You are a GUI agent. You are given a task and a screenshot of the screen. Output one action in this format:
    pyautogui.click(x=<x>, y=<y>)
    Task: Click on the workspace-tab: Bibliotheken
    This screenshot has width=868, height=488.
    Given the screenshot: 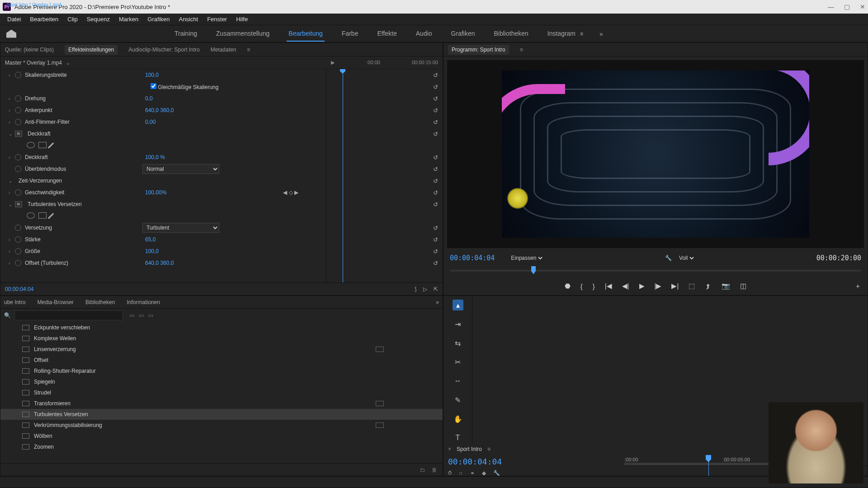 What is the action you would take?
    pyautogui.click(x=511, y=34)
    